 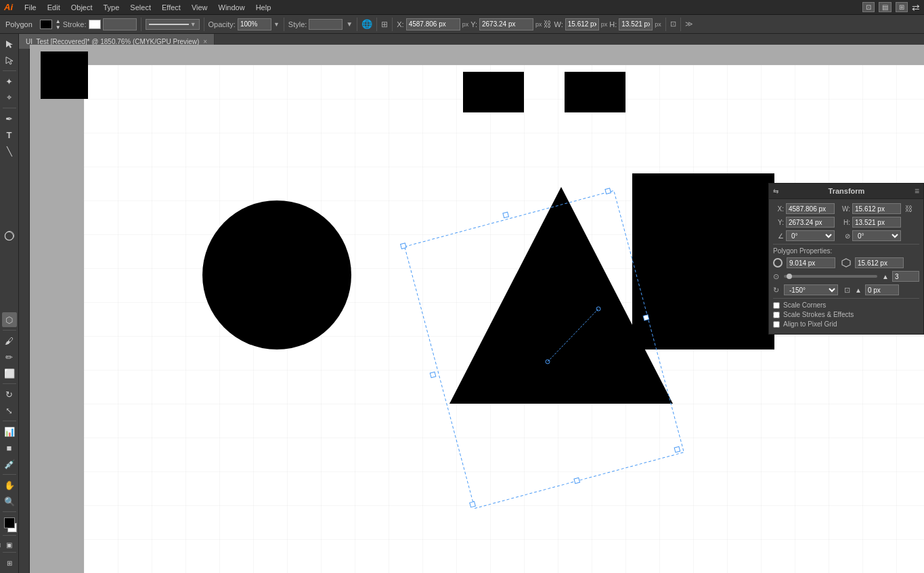 I want to click on polygon-section-title: Polygon Properties:, so click(x=846, y=251).